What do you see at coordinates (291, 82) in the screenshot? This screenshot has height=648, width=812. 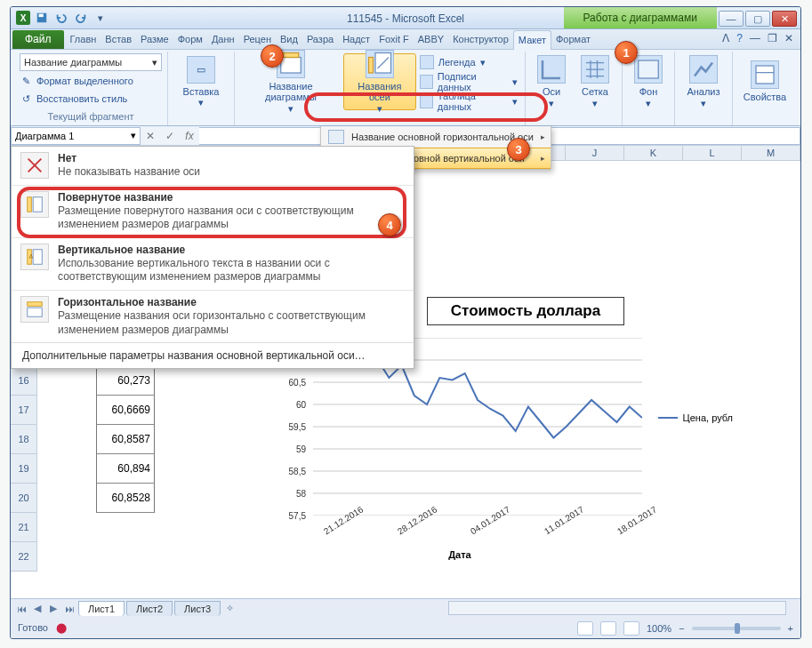 I see `chart-title-button: Название диаграммы ▾` at bounding box center [291, 82].